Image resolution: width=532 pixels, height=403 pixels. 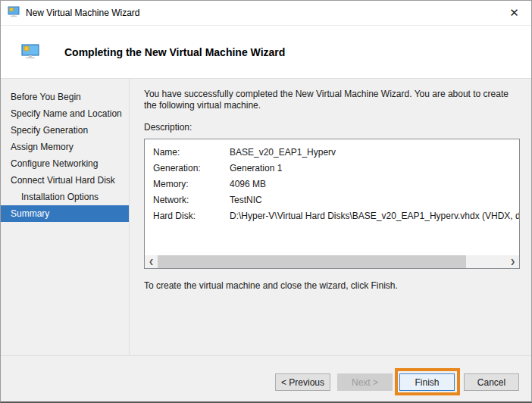 What do you see at coordinates (514, 13) in the screenshot?
I see `close-icon: ✕` at bounding box center [514, 13].